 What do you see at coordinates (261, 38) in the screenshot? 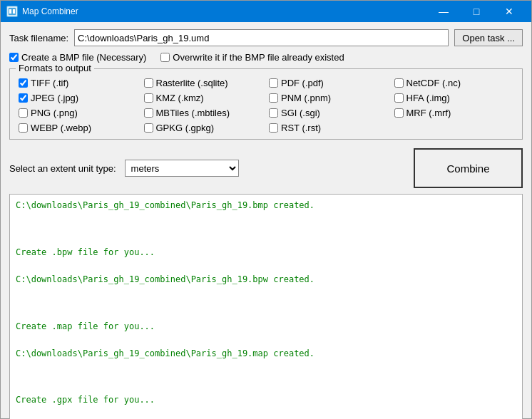
I see `task-filename-input` at bounding box center [261, 38].